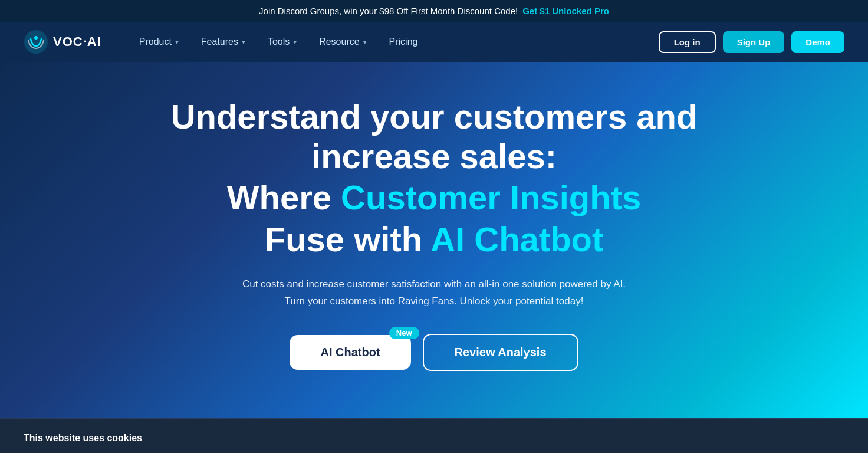 The width and height of the screenshot is (868, 453). Describe the element at coordinates (434, 435) in the screenshot. I see `cookie-banner: This website uses cookies VOC AI uses co…` at that location.